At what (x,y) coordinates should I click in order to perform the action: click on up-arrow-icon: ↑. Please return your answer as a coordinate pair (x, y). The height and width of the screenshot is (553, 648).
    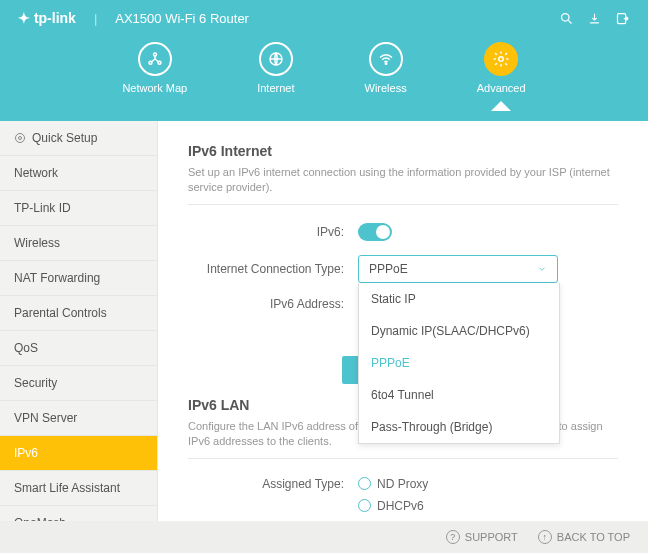
    Looking at the image, I should click on (545, 537).